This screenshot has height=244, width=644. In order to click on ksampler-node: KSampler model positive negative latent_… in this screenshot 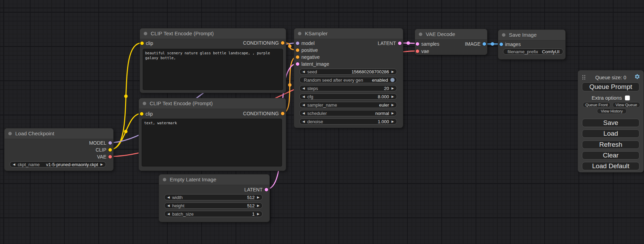, I will do `click(349, 78)`.